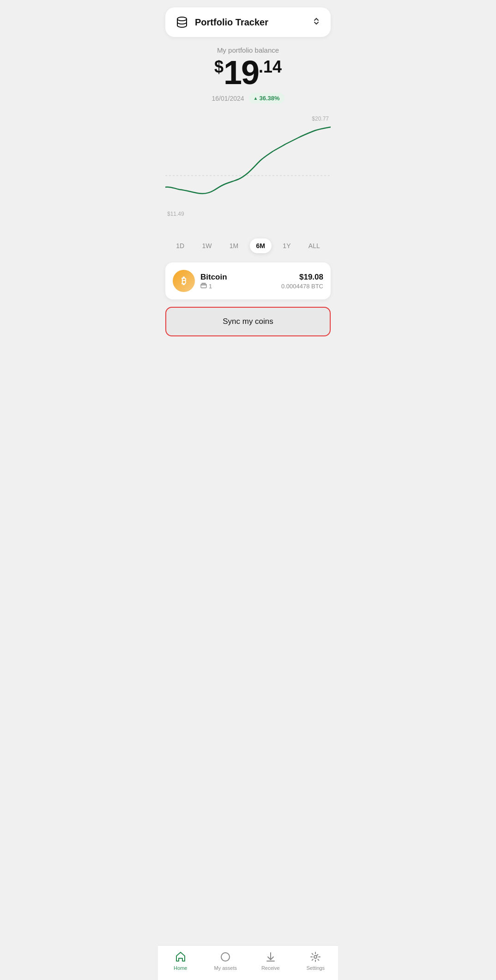 The image size is (496, 980). I want to click on filter-1w: 1W, so click(207, 246).